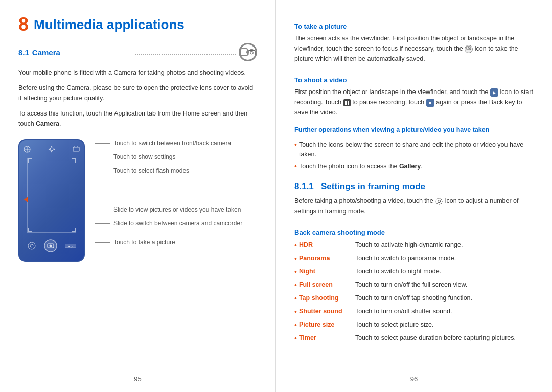 The image size is (552, 392). Describe the element at coordinates (176, 224) in the screenshot. I see `callout-item: Slide to switch between camera and camco…` at that location.